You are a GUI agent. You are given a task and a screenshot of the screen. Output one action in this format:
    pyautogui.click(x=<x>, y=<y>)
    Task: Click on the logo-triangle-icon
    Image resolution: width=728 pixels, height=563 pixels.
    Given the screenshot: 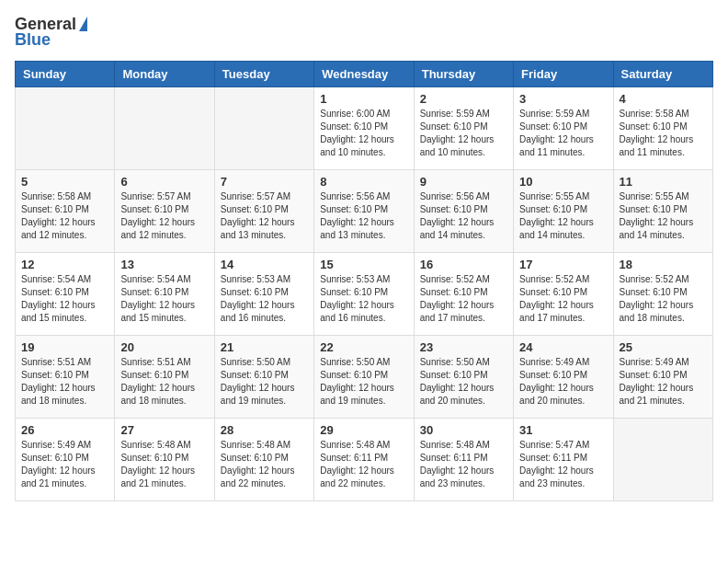 What is the action you would take?
    pyautogui.click(x=83, y=24)
    